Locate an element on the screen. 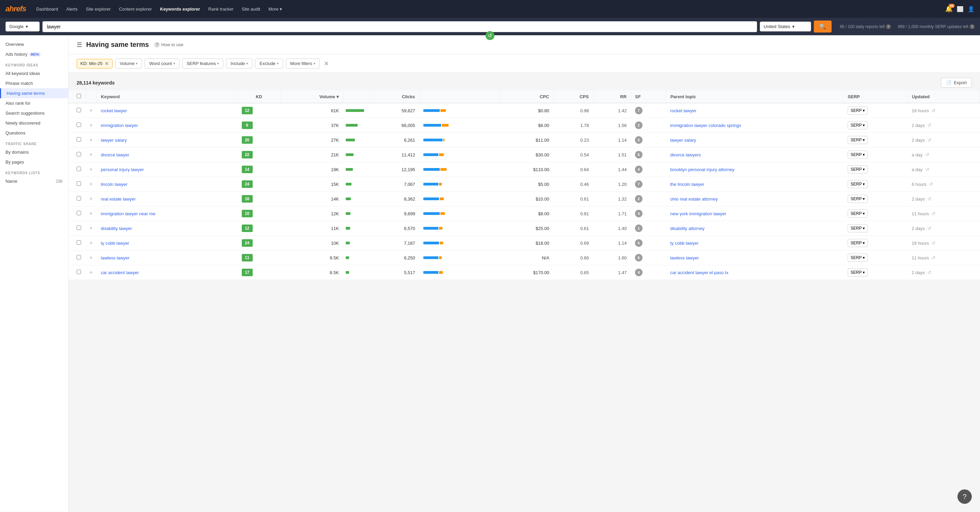  keyword-link: immigration lawyer is located at coordinates (119, 126).